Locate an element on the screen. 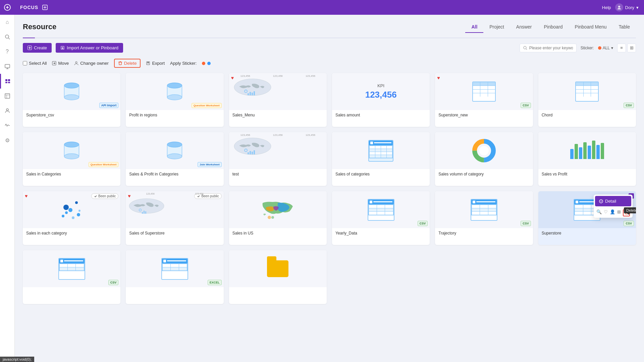  card-unnamed-csv-badge: CSV is located at coordinates (113, 282).